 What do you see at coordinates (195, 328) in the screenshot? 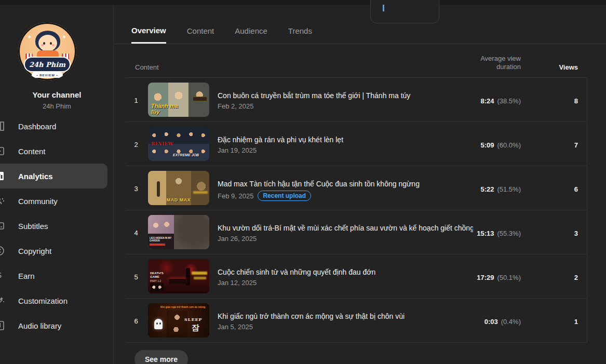
I see `thumbnail-korean-text: 잠` at bounding box center [195, 328].